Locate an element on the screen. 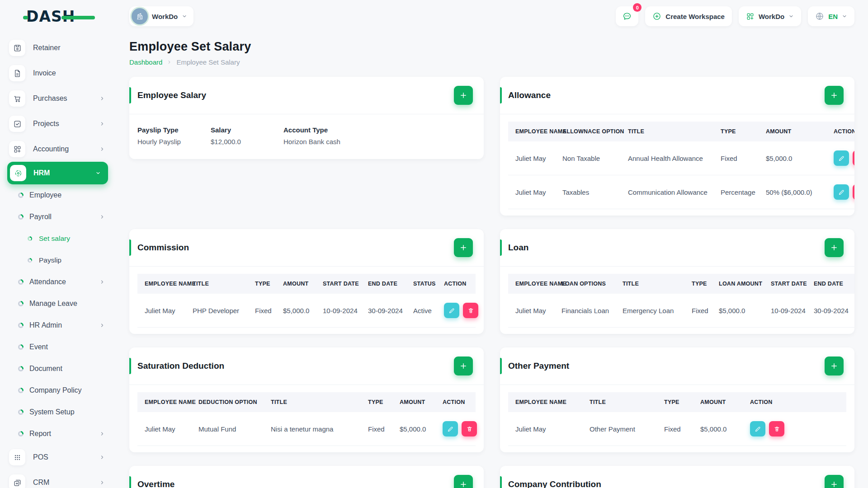 Image resolution: width=868 pixels, height=488 pixels. sidebar-item-report: Report is located at coordinates (58, 434).